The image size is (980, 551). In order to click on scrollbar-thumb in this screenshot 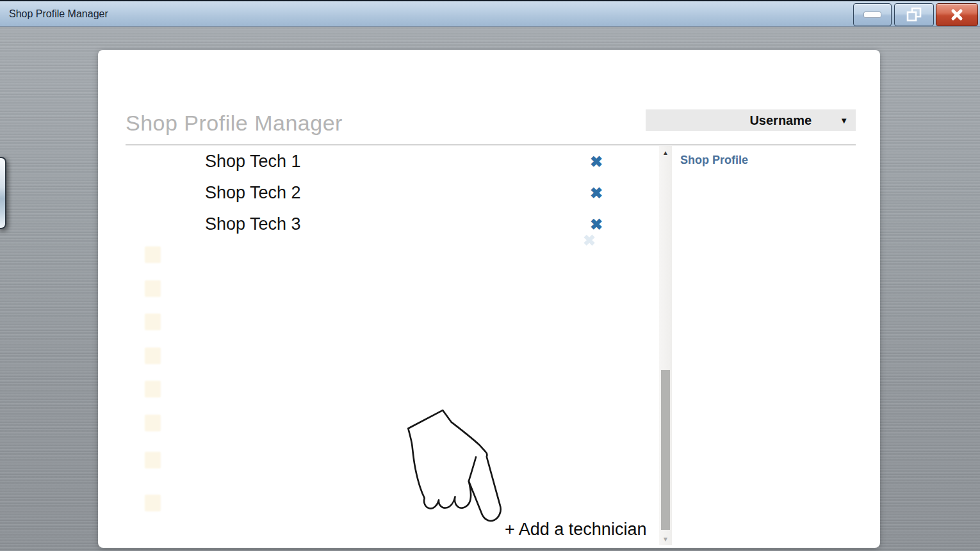, I will do `click(666, 450)`.